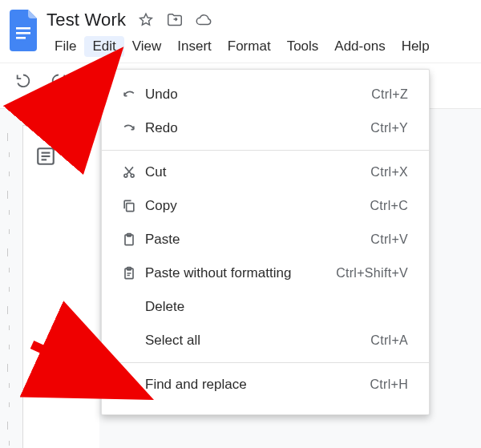 This screenshot has width=481, height=448. Describe the element at coordinates (94, 79) in the screenshot. I see `toolbar-print-icon` at that location.